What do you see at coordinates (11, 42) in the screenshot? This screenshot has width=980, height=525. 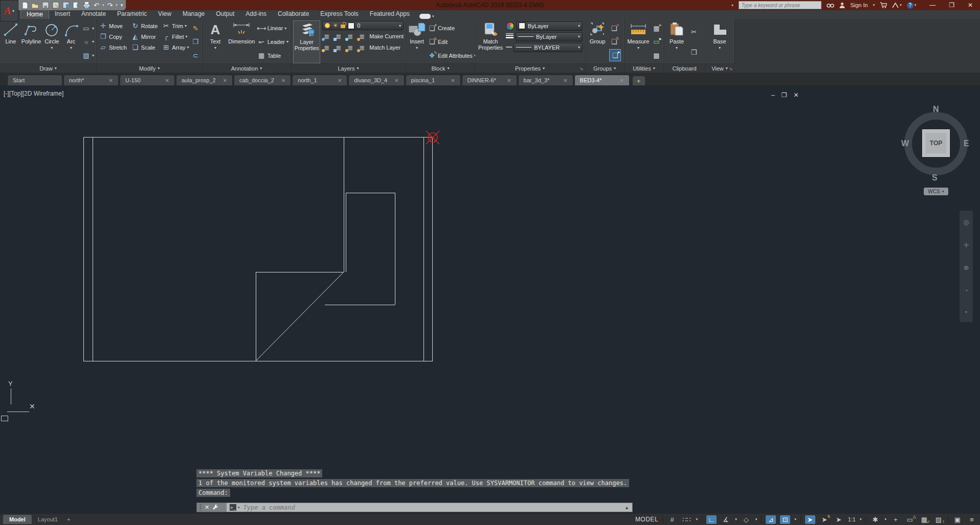 I see `line-button: Line` at bounding box center [11, 42].